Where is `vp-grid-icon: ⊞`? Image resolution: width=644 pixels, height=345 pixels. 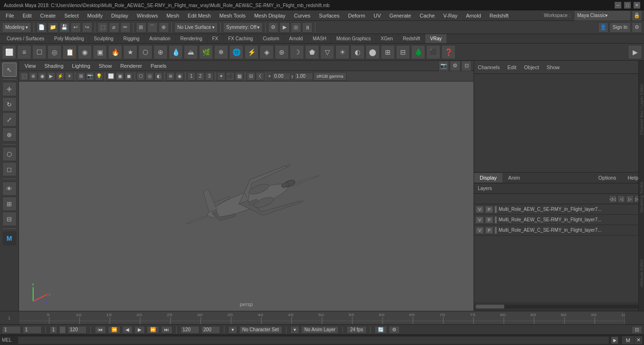 vp-grid-icon: ⊞ is located at coordinates (81, 76).